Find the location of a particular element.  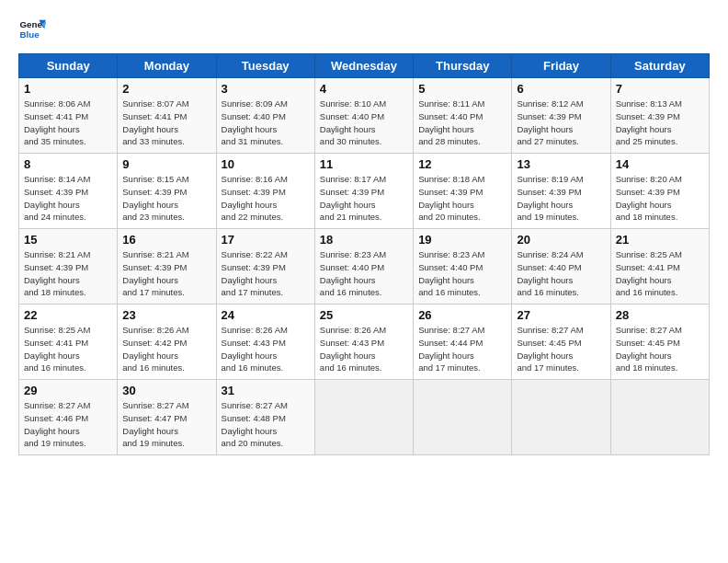

calendar-cell: 28 Sunrise: 8:27 AM Sunset: 4:45 PM Dayl… is located at coordinates (660, 342).